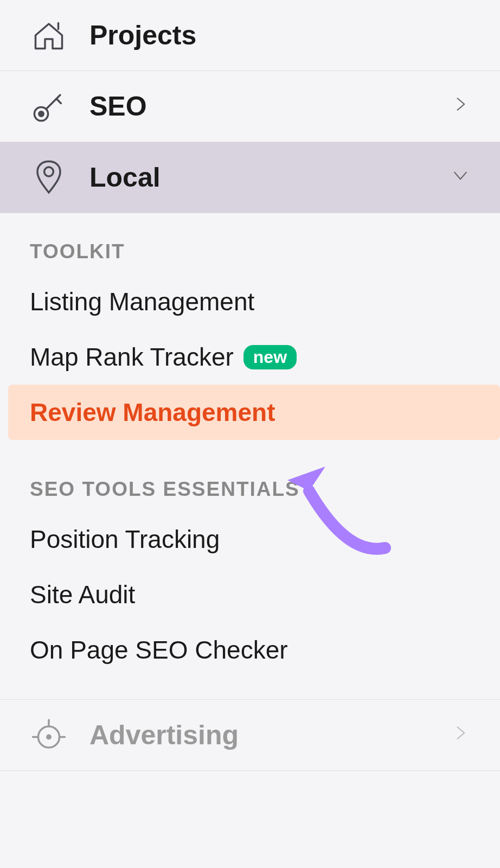  I want to click on sidebar-item-label: Review Management, so click(152, 412).